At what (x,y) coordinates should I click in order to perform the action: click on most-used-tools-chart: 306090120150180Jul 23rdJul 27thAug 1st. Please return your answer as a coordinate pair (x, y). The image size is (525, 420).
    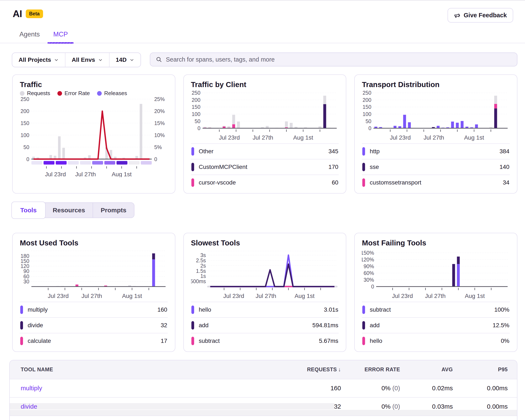
    Looking at the image, I should click on (94, 274).